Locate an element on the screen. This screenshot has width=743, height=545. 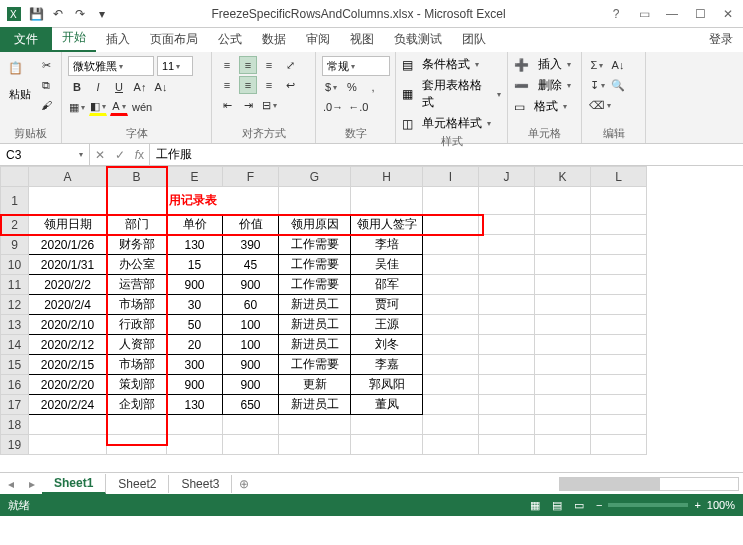
zoom-level: 100% is located at coordinates (721, 505).